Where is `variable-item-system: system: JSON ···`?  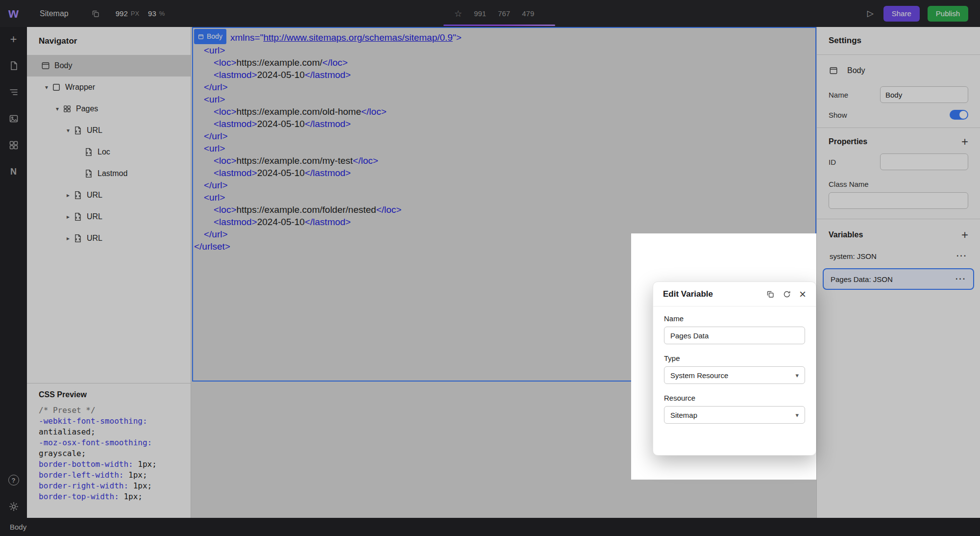
variable-item-system: system: JSON ··· is located at coordinates (899, 256).